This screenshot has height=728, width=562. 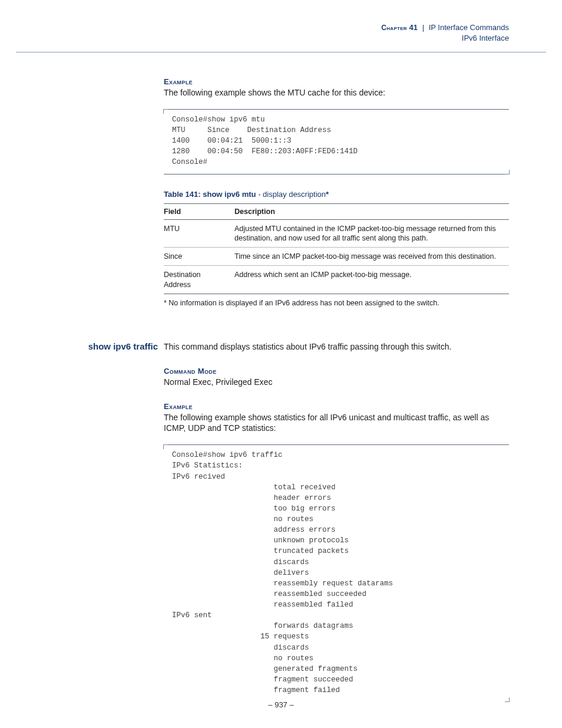 What do you see at coordinates (336, 233) in the screenshot?
I see `table-row: MTU Adjusted MTU contained in the ICMP p…` at bounding box center [336, 233].